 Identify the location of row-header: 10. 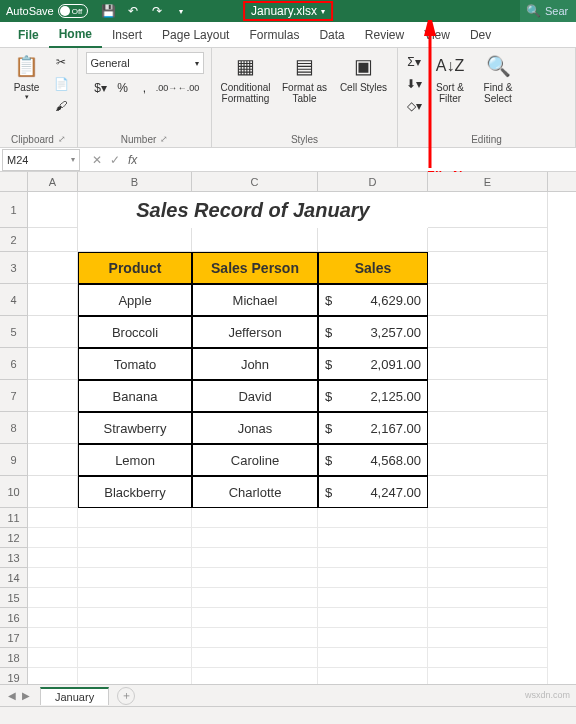
(14, 492).